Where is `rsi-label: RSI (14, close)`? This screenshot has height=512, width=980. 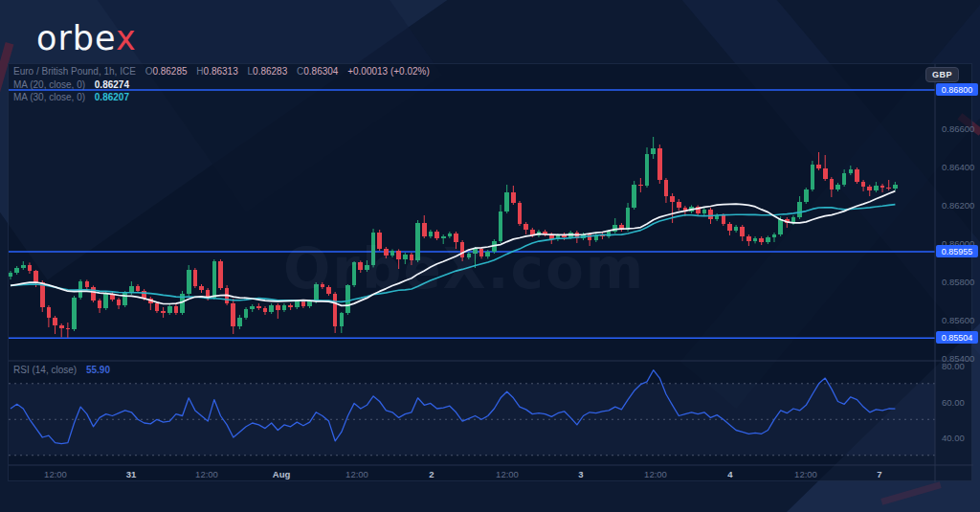 rsi-label: RSI (14, close) is located at coordinates (45, 369).